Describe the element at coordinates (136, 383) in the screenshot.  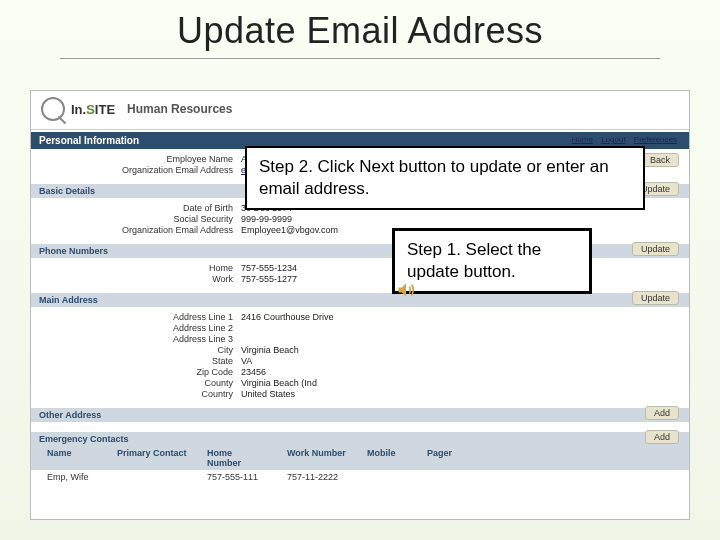
I see `label-county: County` at that location.